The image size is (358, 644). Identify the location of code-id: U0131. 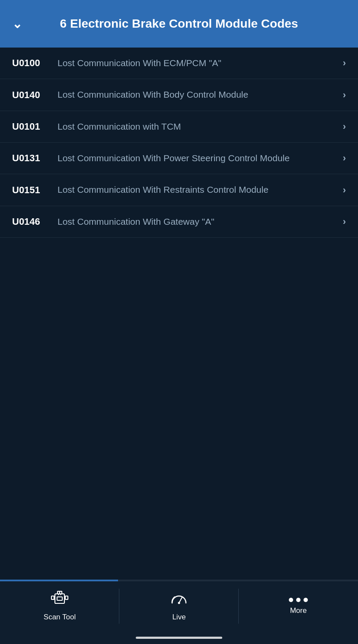
(35, 158).